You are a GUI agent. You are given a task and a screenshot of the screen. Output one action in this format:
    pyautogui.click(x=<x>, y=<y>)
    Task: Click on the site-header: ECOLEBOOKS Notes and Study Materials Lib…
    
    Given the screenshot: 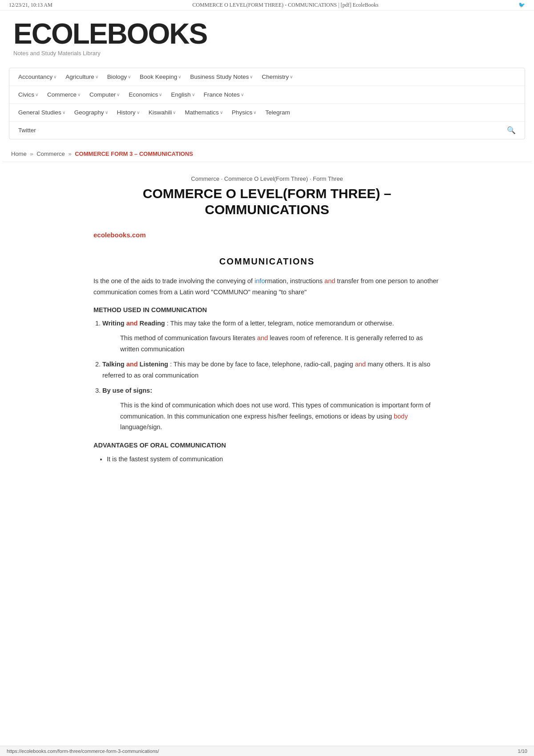 What is the action you would take?
    pyautogui.click(x=267, y=36)
    